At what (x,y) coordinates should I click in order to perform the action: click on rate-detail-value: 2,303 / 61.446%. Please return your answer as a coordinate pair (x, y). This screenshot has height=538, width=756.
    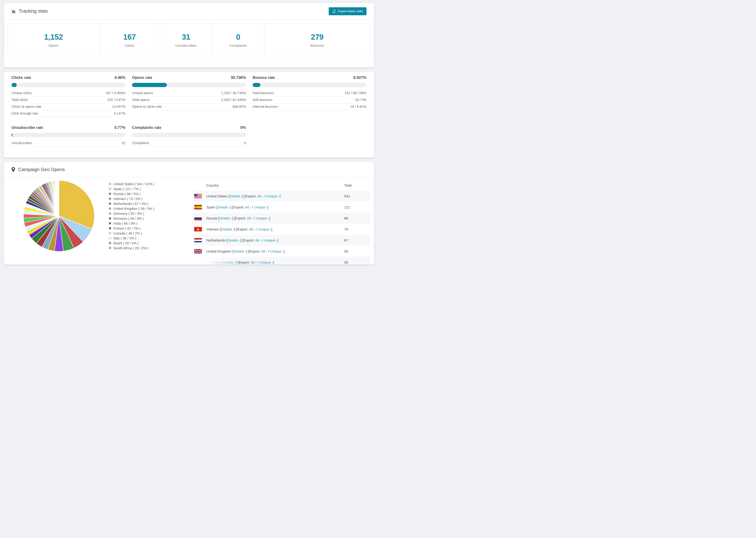
    Looking at the image, I should click on (234, 100).